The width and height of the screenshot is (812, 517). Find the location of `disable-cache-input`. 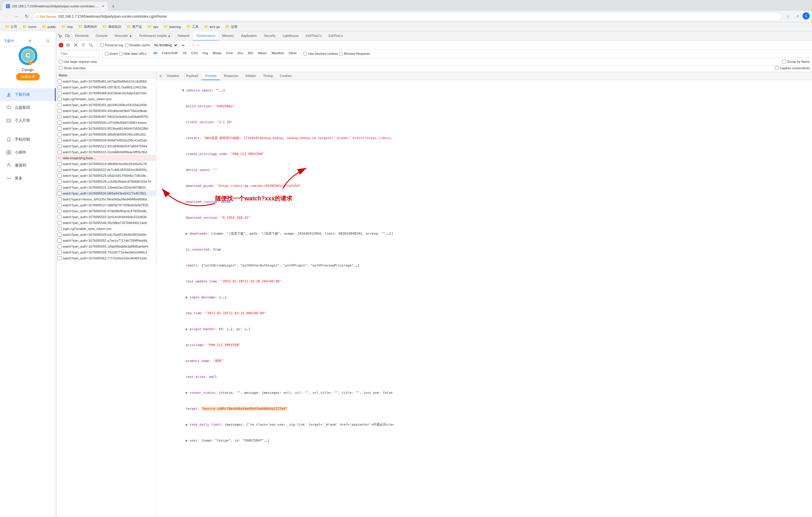

disable-cache-input is located at coordinates (127, 45).